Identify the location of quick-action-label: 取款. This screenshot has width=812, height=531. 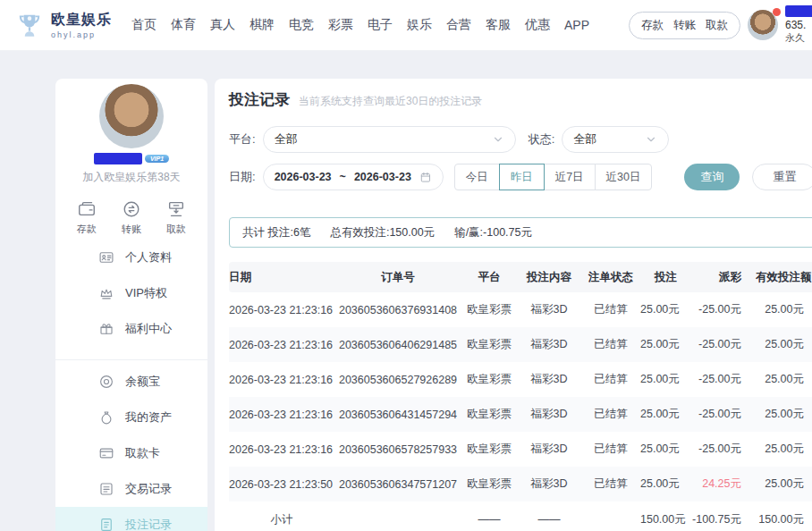
(176, 229).